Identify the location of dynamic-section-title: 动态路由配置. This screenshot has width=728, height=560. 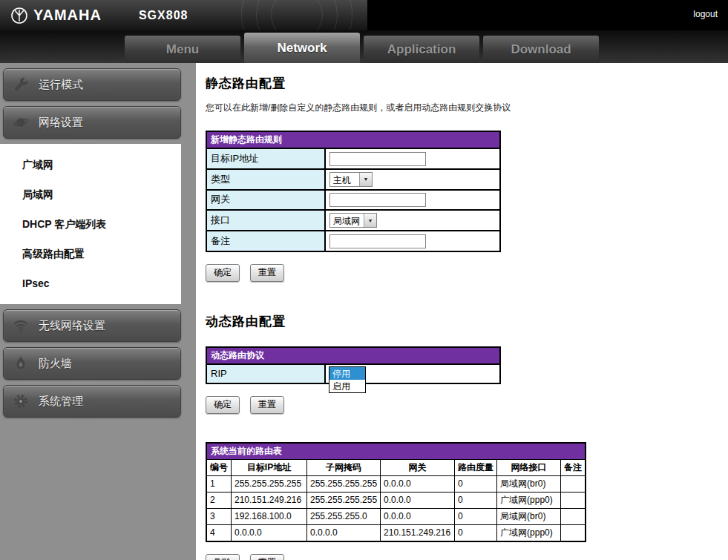
(459, 322).